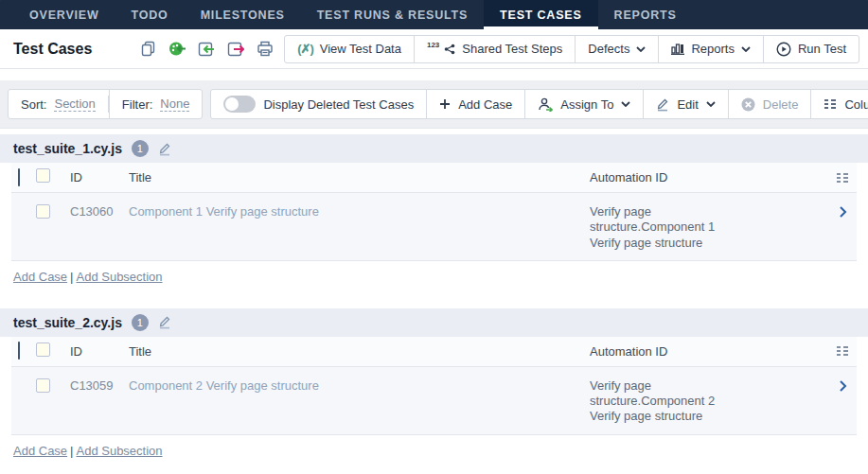 Image resolution: width=868 pixels, height=474 pixels. Describe the element at coordinates (74, 104) in the screenshot. I see `sort-value-link: Section` at that location.